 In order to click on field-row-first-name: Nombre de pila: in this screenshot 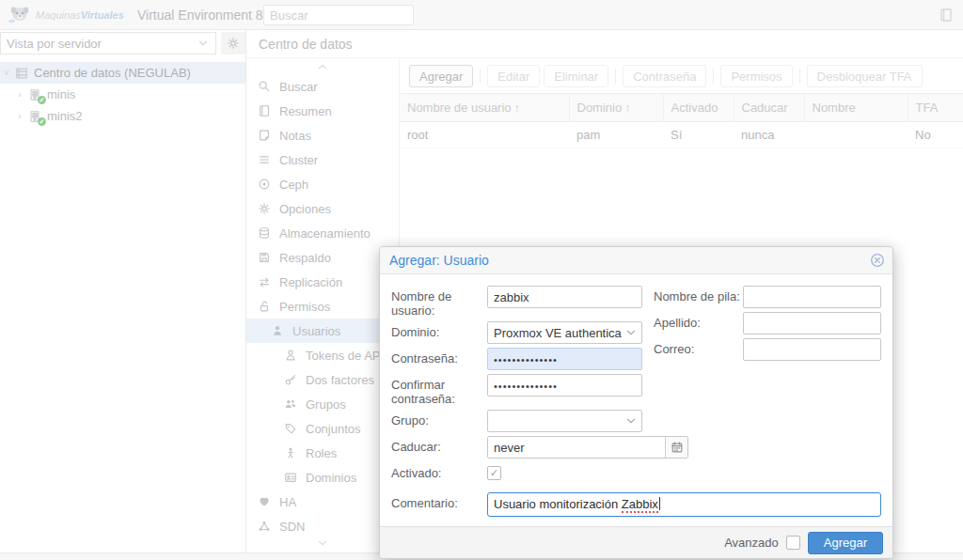, I will do `click(767, 297)`.